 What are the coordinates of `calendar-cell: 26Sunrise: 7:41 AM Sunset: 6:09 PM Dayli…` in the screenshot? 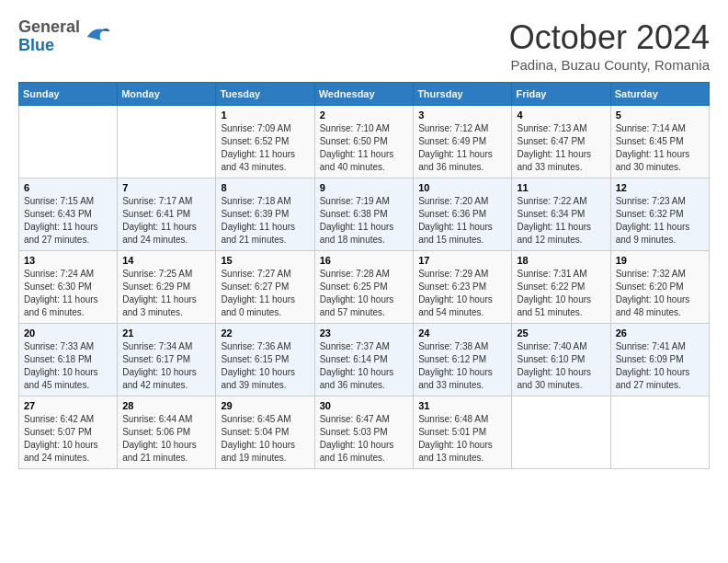 It's located at (660, 361).